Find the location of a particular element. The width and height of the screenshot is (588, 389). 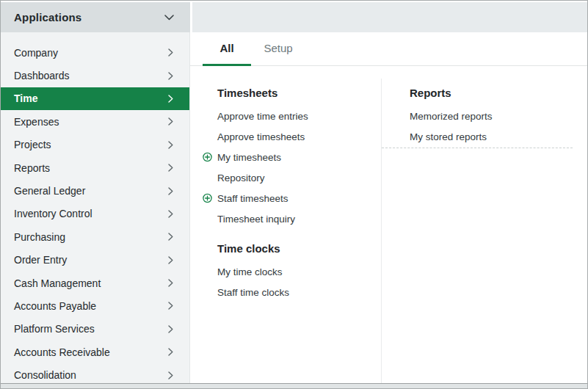

sidebar-item: Purchasing is located at coordinates (95, 236).